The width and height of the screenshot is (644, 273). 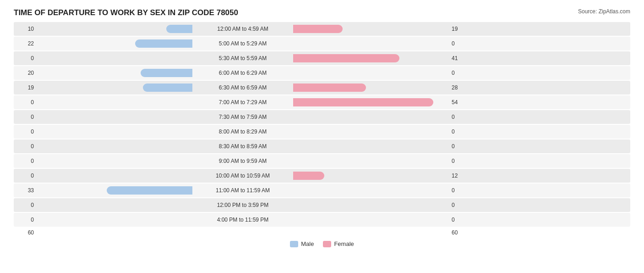 I want to click on time-label: 11:00 AM to 11:59 AM, so click(x=243, y=190).